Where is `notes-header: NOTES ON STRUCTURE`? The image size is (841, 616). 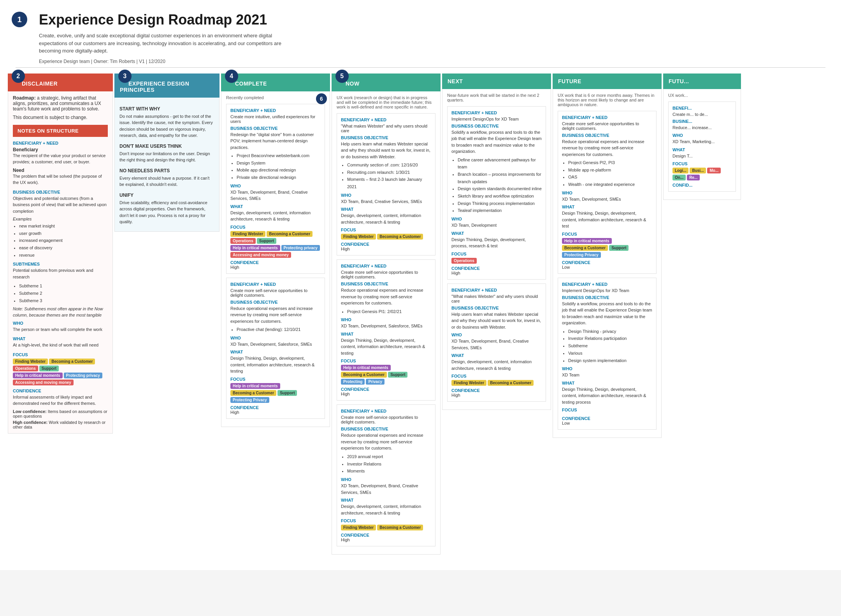 notes-header: NOTES ON STRUCTURE is located at coordinates (60, 131).